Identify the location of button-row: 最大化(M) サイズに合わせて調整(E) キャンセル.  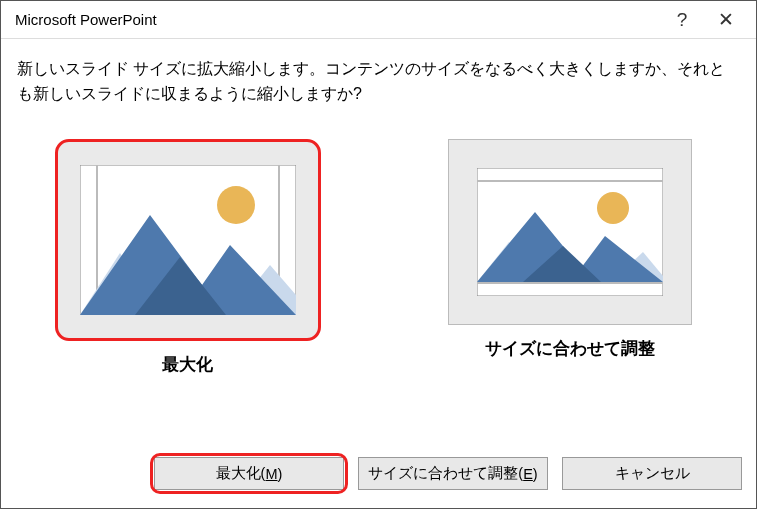
(378, 482).